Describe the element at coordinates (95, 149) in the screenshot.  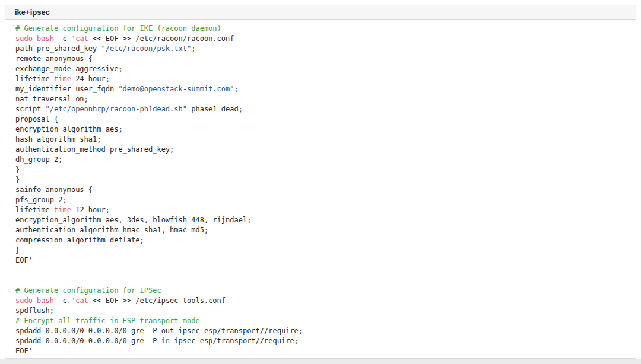
I see `code-token-plain: authentication_method pre_shared_key;` at that location.